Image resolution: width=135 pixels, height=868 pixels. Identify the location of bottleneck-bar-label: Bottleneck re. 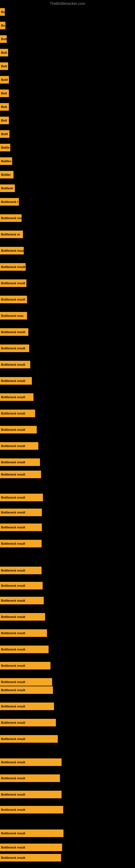
(10, 235).